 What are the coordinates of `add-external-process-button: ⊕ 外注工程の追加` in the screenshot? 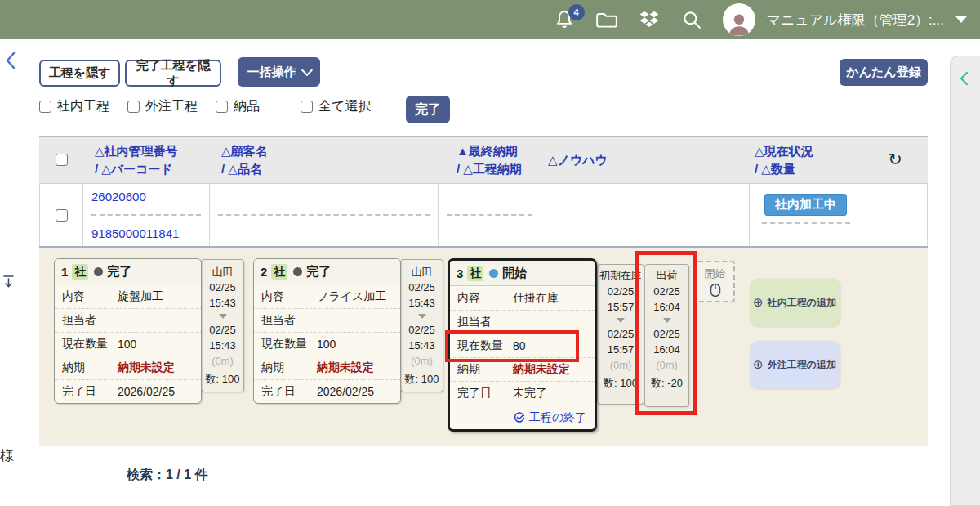 It's located at (795, 365).